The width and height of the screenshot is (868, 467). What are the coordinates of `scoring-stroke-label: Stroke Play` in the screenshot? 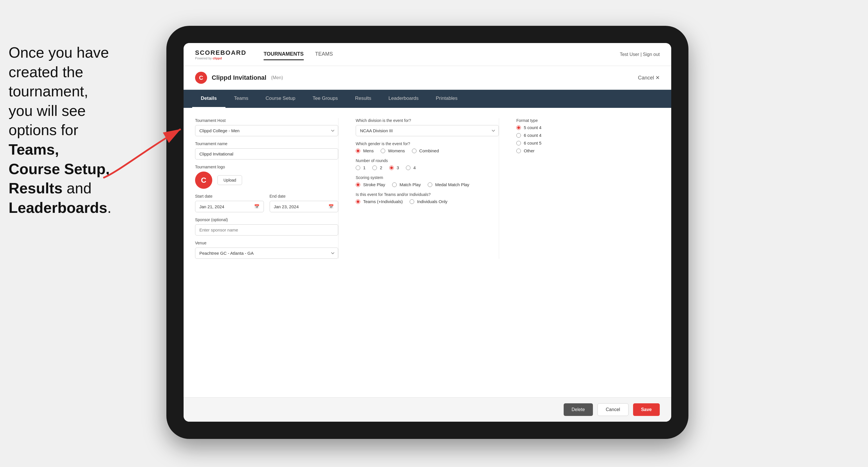 It's located at (374, 185).